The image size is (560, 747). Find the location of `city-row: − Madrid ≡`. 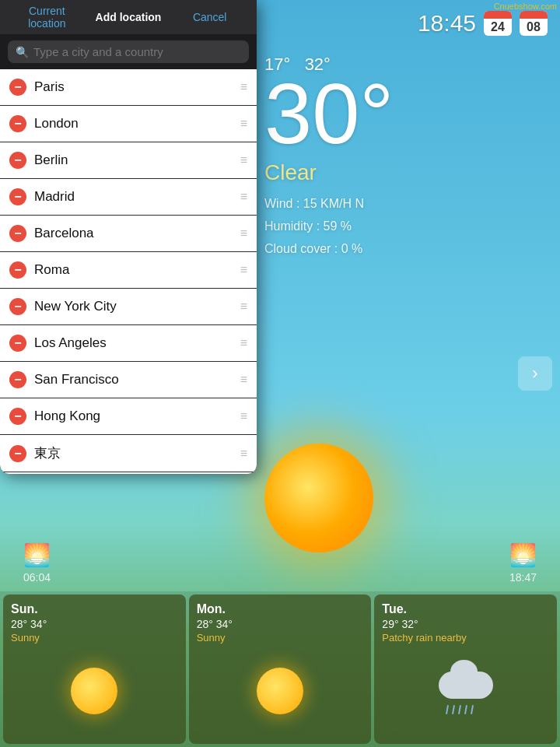

city-row: − Madrid ≡ is located at coordinates (128, 198).